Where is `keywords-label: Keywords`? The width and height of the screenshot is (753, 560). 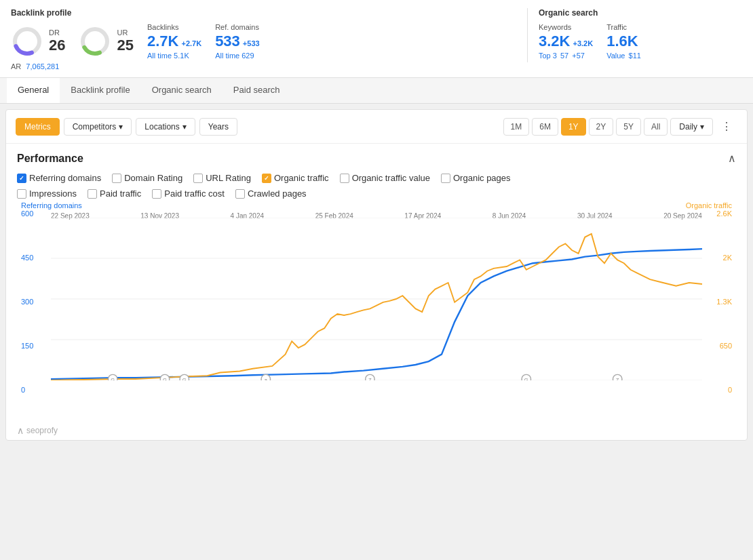 keywords-label: Keywords is located at coordinates (566, 27).